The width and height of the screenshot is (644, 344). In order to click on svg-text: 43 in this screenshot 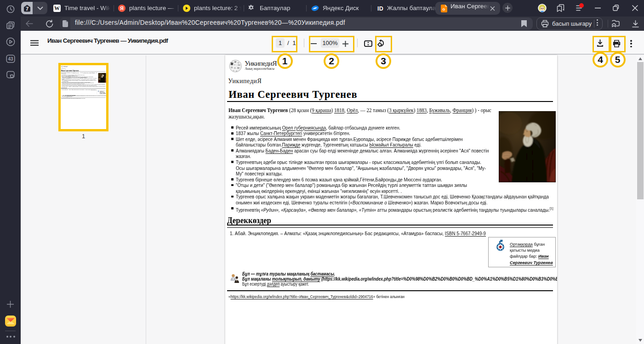, I will do `click(11, 59)`.